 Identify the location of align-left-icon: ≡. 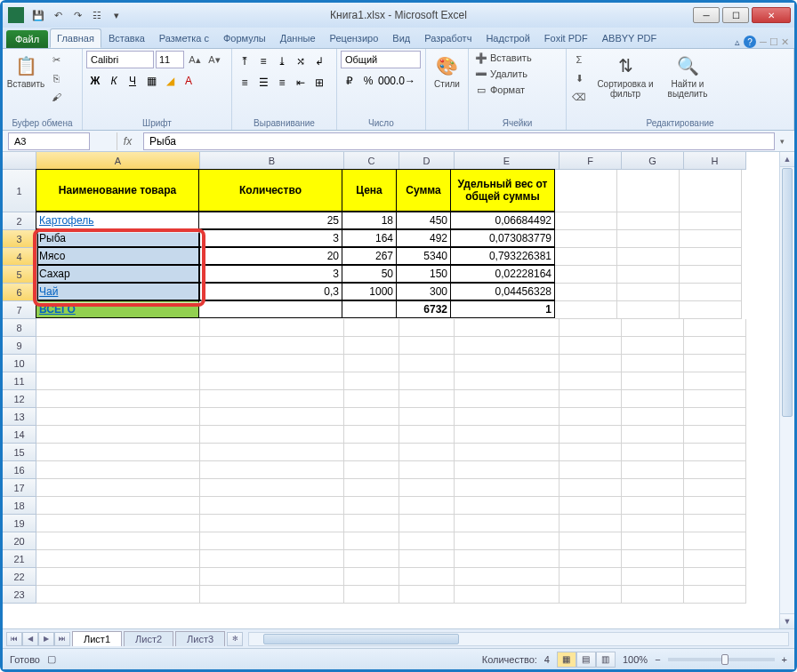
(245, 83).